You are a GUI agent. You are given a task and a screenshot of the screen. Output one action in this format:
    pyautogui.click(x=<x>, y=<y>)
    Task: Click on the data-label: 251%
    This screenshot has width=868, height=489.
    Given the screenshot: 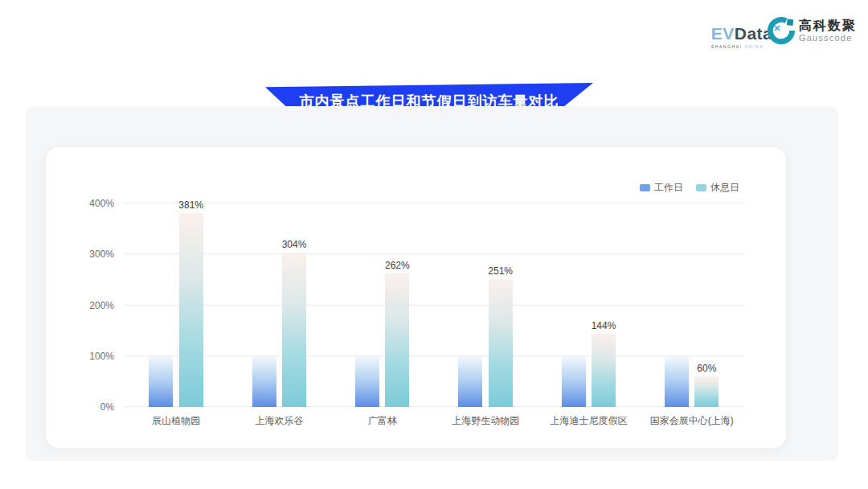 What is the action you would take?
    pyautogui.click(x=500, y=271)
    